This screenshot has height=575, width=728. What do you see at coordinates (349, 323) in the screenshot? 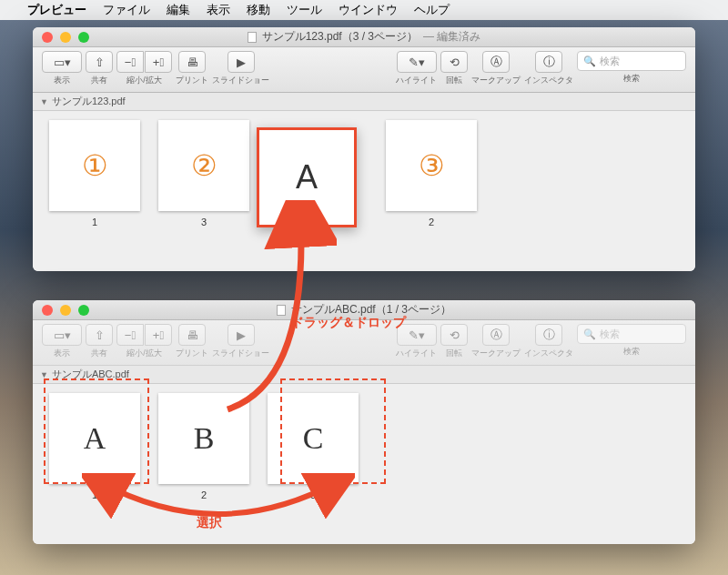
I see `annotation-drag-drop: ドラッグ＆ドロップ` at bounding box center [349, 323].